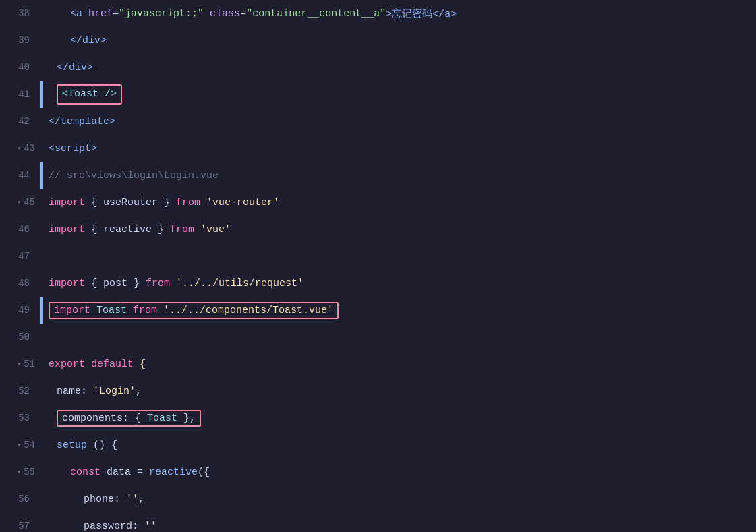  What do you see at coordinates (73, 148) in the screenshot?
I see `token: <script>` at bounding box center [73, 148].